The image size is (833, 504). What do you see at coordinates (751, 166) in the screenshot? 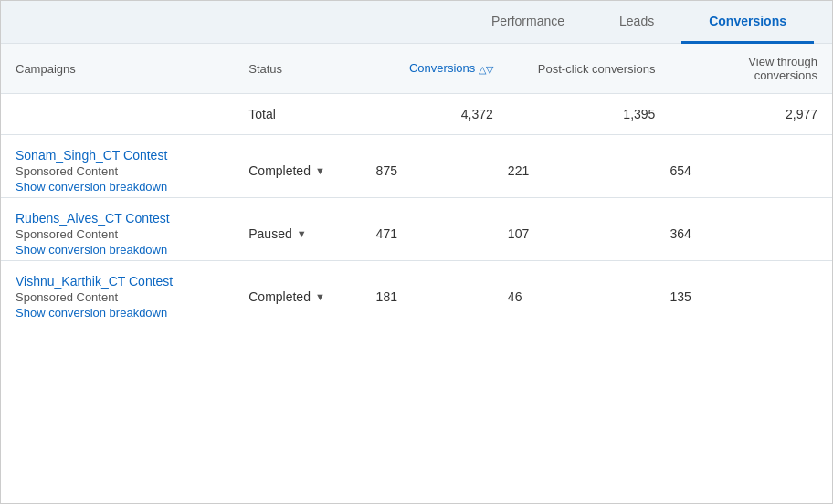
I see `view-through-1: 654` at bounding box center [751, 166].